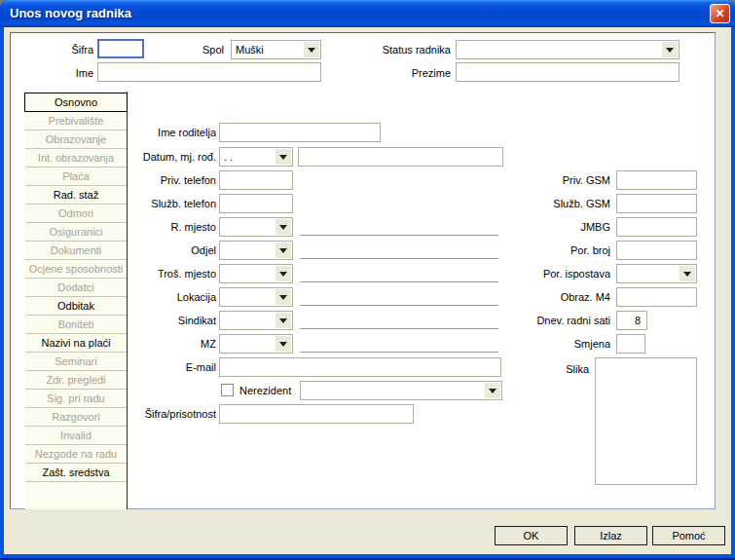 This screenshot has width=735, height=560. I want to click on ime-label: Ime, so click(56, 73).